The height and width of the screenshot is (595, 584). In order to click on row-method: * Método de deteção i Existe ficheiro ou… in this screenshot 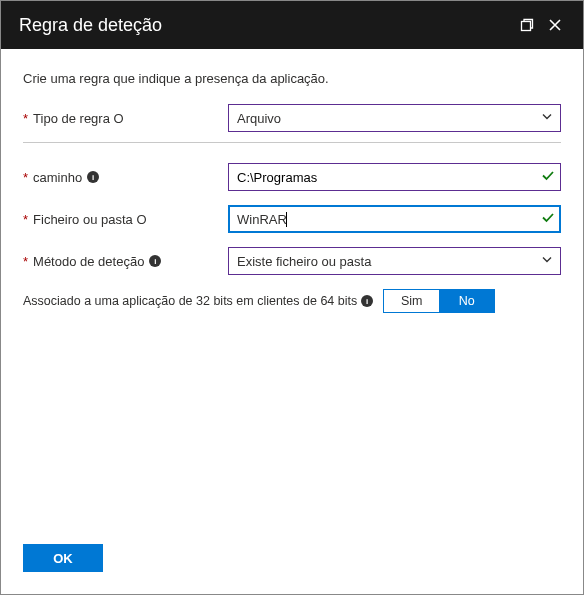, I will do `click(292, 261)`.